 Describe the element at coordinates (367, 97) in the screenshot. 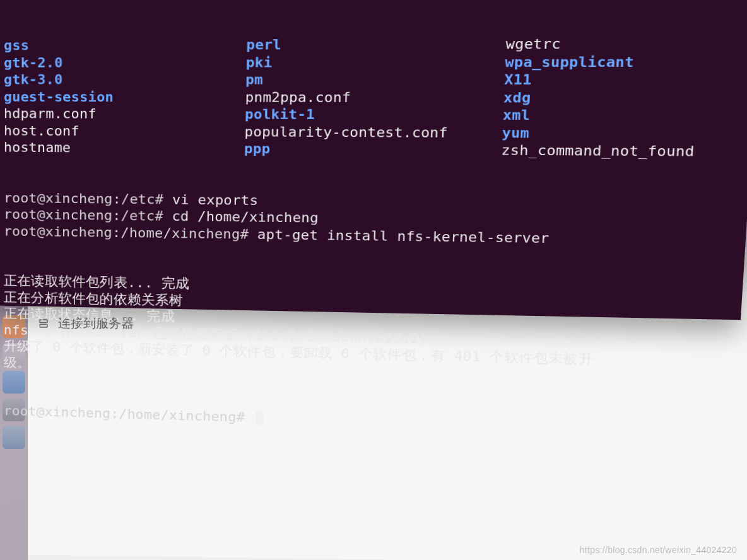

I see `ls-entry: pnm2ppa.conf` at that location.